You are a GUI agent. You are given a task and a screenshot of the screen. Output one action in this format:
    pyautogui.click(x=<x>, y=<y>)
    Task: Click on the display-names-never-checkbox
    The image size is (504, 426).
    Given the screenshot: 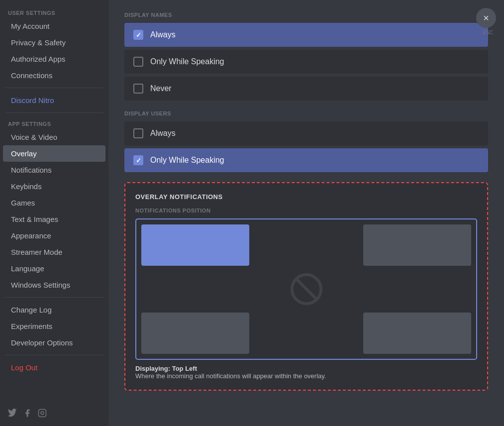 What is the action you would take?
    pyautogui.click(x=138, y=89)
    